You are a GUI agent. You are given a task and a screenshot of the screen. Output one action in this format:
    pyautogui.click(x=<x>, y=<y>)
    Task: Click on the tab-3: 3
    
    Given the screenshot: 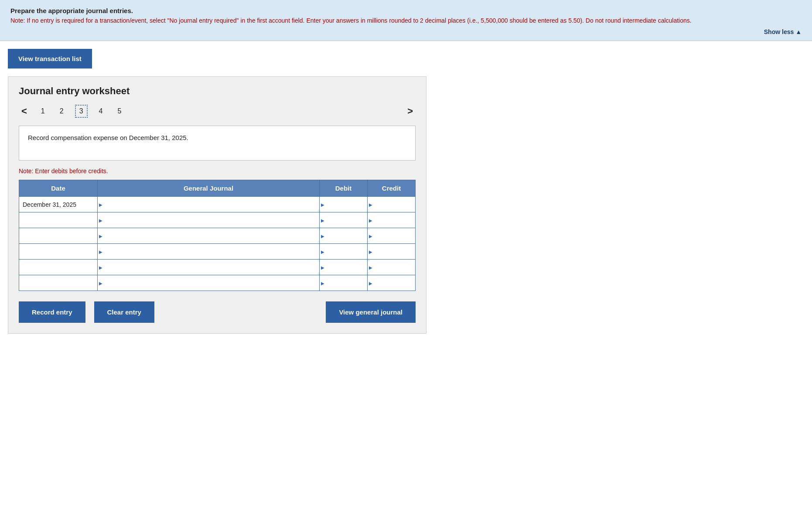 What is the action you would take?
    pyautogui.click(x=81, y=111)
    